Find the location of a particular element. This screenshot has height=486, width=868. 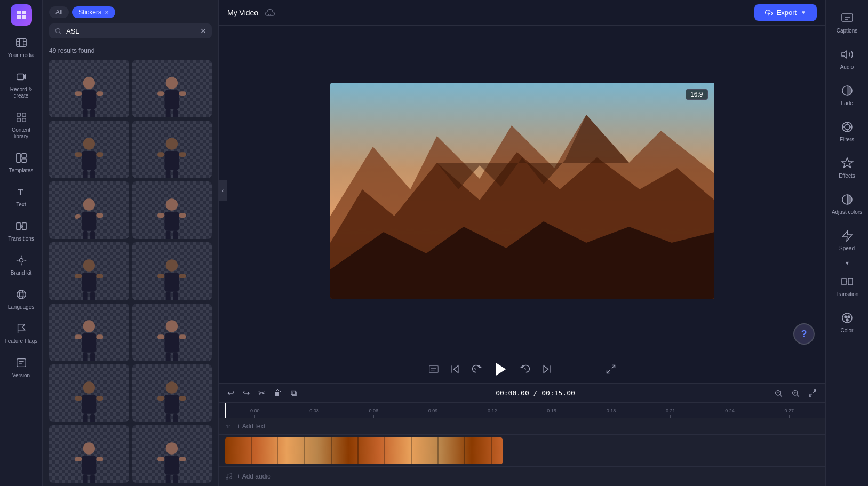

delete-button: 🗑 is located at coordinates (278, 393).